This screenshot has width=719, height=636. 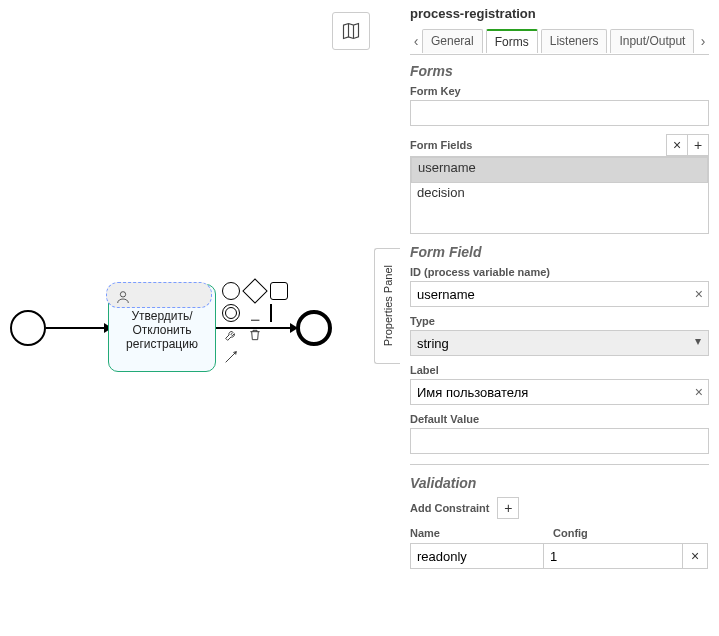 What do you see at coordinates (560, 192) in the screenshot?
I see `list-item: decision` at bounding box center [560, 192].